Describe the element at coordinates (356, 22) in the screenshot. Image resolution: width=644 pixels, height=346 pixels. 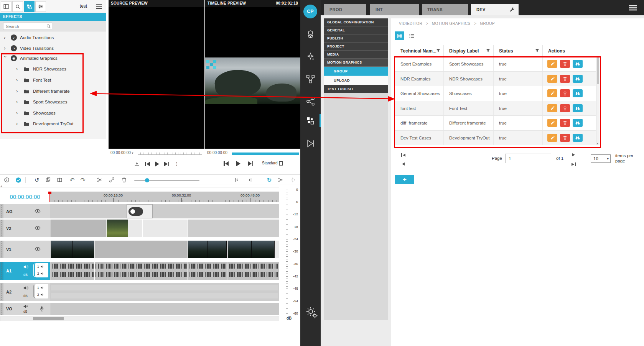
I see `nav-global-configuration: GLOBAL CONFIGURATION` at that location.